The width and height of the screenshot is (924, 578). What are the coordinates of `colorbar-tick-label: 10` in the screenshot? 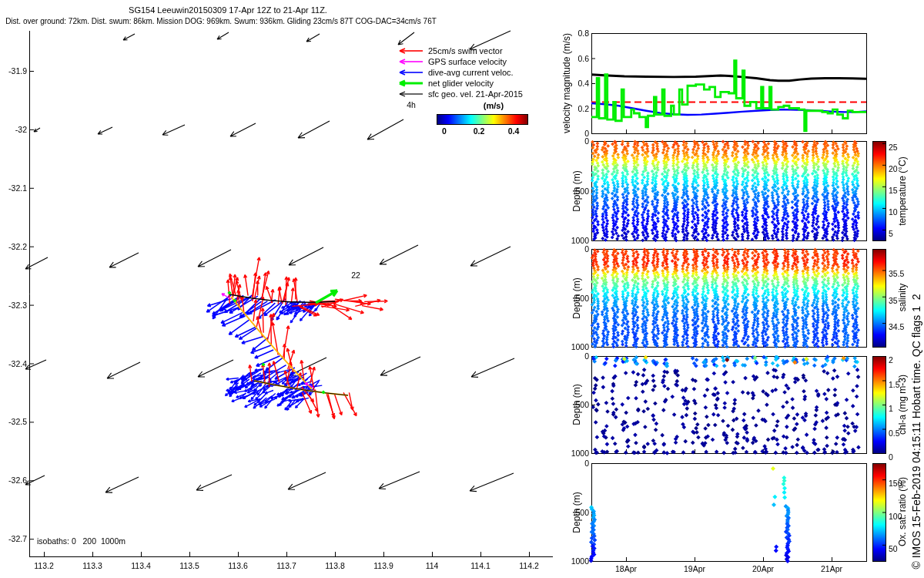 It's located at (893, 213).